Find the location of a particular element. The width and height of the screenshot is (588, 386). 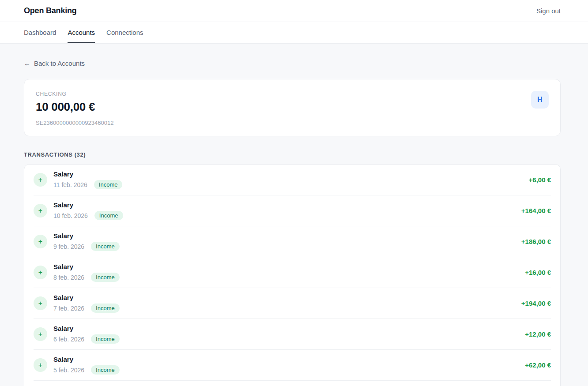

transaction-subline: 11 feb. 2026 Income is located at coordinates (88, 184).